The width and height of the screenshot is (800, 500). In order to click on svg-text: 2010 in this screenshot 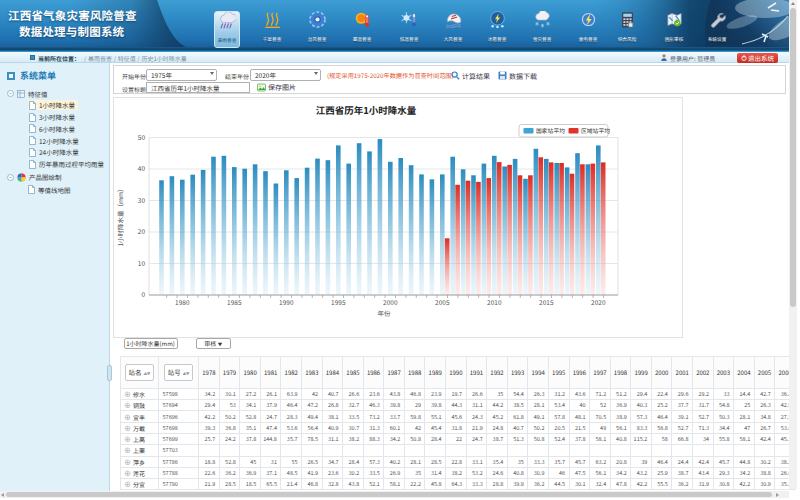, I will do `click(494, 302)`.